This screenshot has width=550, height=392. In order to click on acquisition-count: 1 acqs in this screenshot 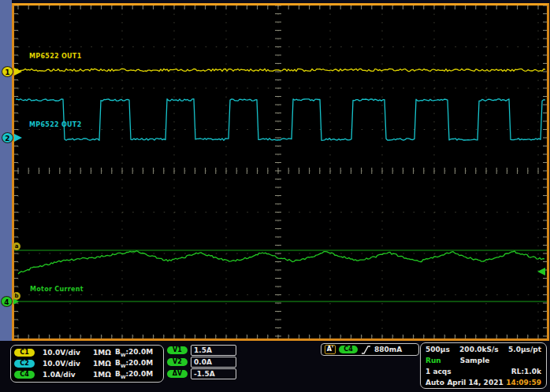, I will do `click(438, 372)`.